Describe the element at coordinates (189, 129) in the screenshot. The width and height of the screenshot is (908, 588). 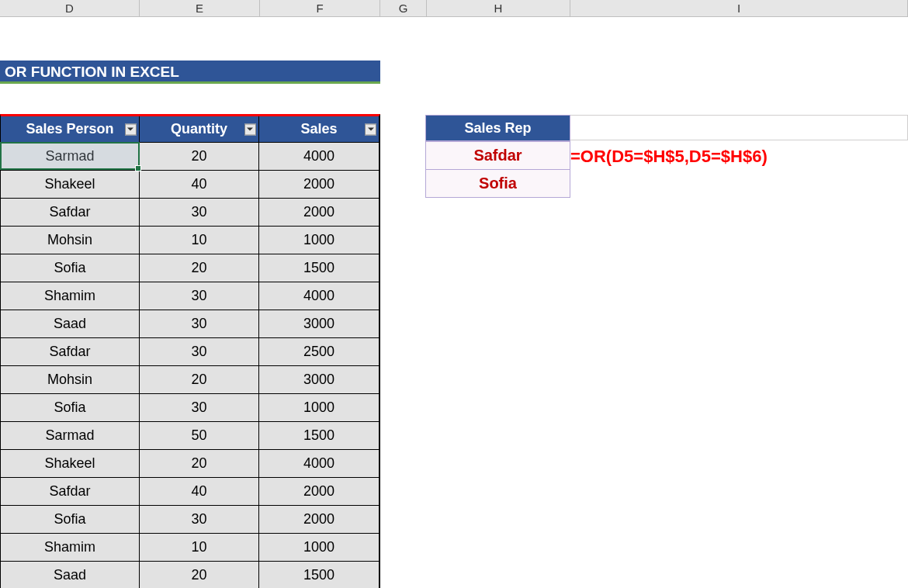
I see `table-header-row: Sales Person Quantity Sales` at that location.